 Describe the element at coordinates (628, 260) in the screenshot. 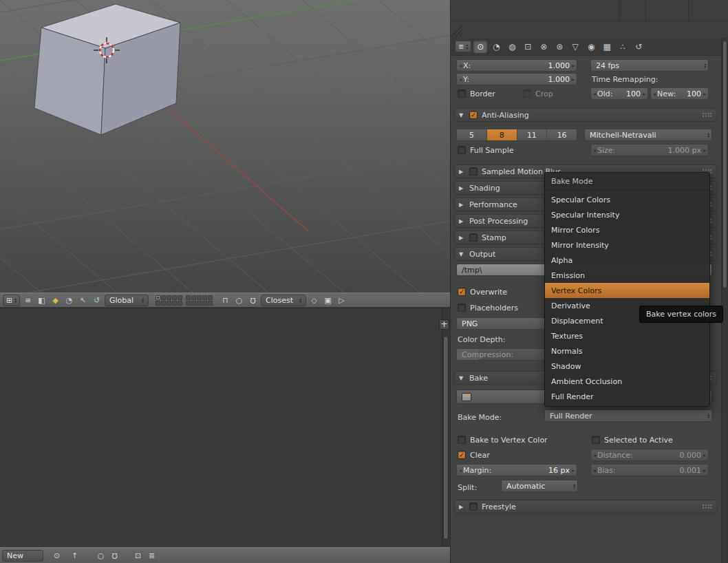

I see `menu-item-alpha: Alpha` at that location.